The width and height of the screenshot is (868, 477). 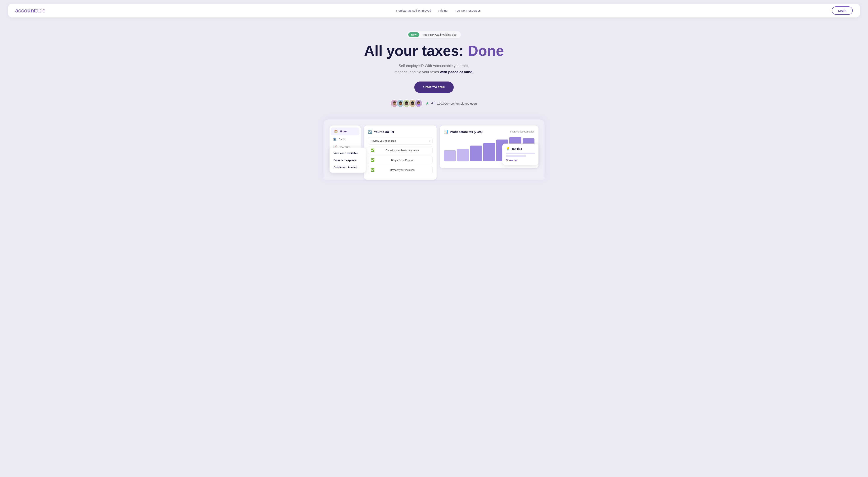 I want to click on chart-title: Profit before tax (2024), so click(x=466, y=132).